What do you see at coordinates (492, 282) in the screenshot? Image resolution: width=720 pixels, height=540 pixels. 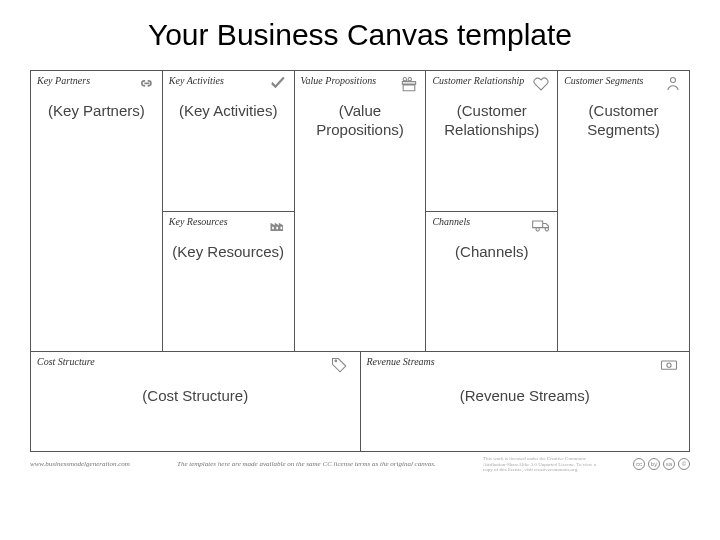 I see `cell-channels: Channels (Channels)` at bounding box center [492, 282].